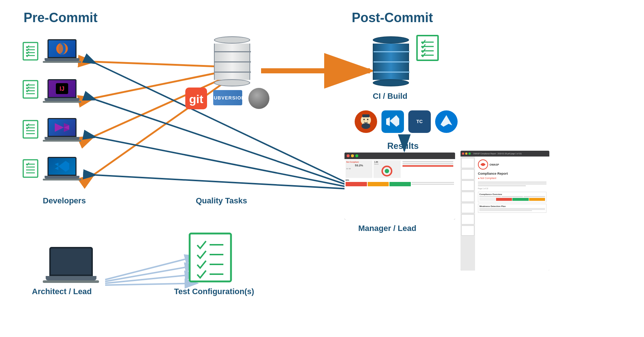 The width and height of the screenshot is (644, 337). I want to click on quality-tasks-label: Quality Tasks, so click(221, 201).